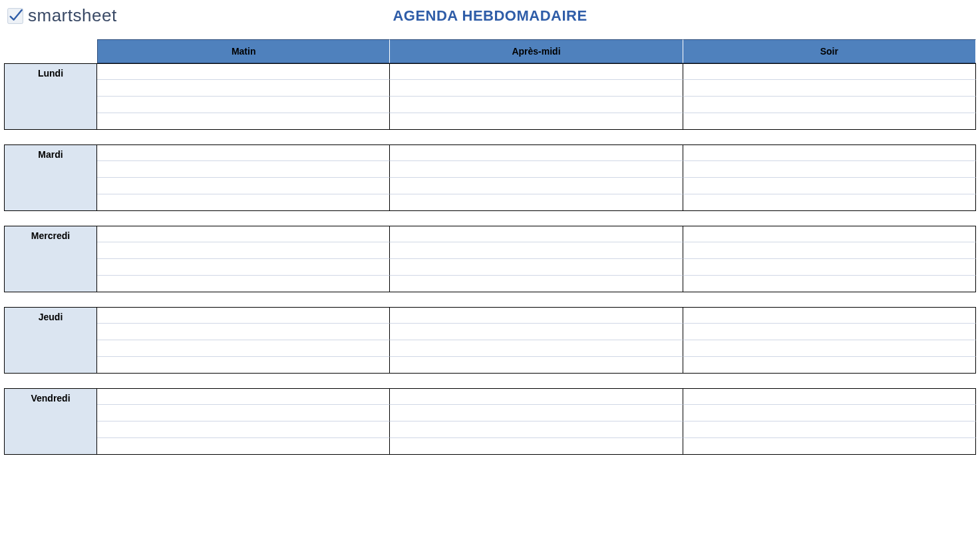  I want to click on day-label: Mardi, so click(51, 178).